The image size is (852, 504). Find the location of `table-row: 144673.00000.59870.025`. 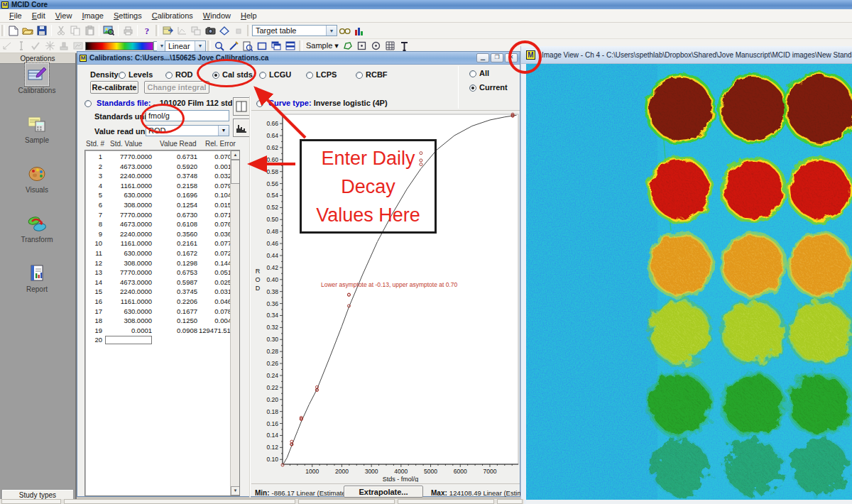

table-row: 144673.00000.59870.025 is located at coordinates (159, 283).